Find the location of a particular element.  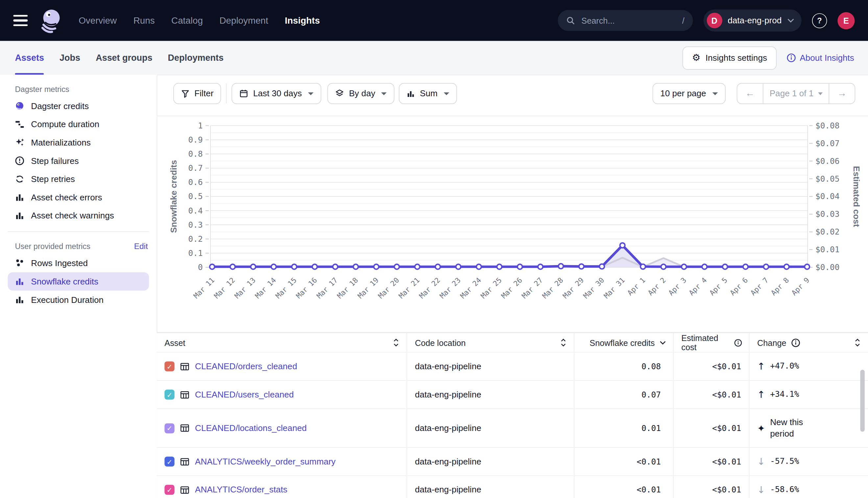

nav-item-runs: Runs is located at coordinates (144, 21).